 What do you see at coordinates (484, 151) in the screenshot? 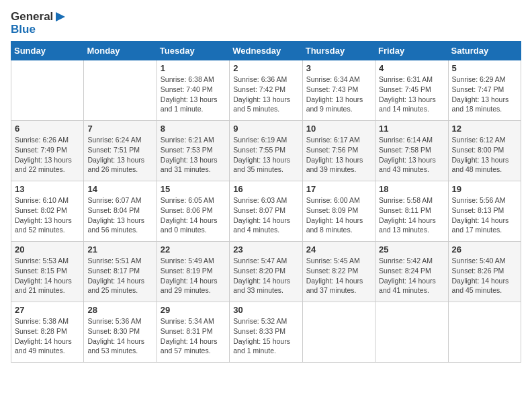
I see `day-cell: 12Sunrise: 6:12 AM Sunset: 8:00 PM Dayli…` at bounding box center [484, 151].